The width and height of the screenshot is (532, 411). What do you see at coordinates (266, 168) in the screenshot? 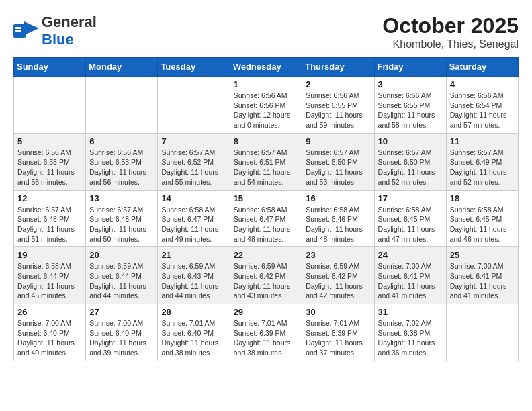
I see `day-info: Sunrise: 6:57 AMSunset: 6:51 PMDaylight:…` at bounding box center [266, 168].